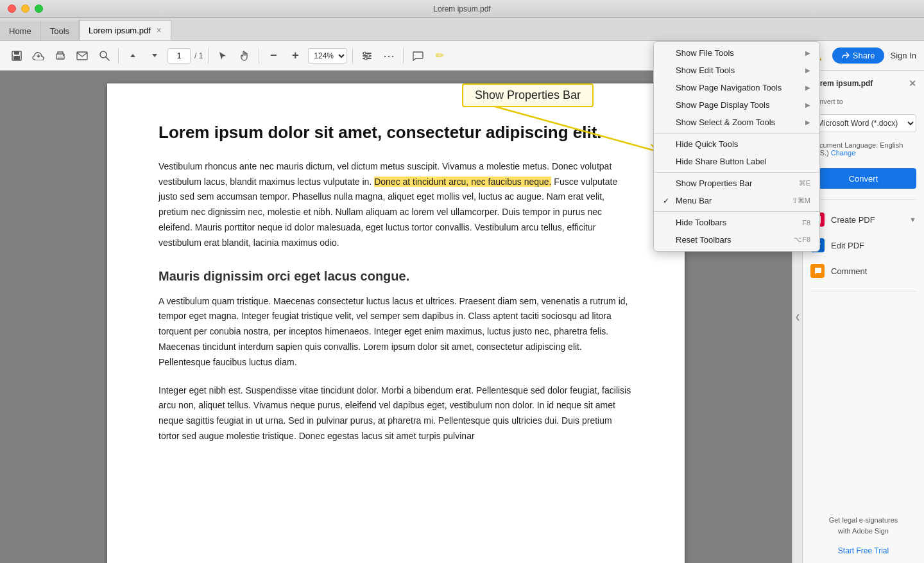 The width and height of the screenshot is (924, 563). What do you see at coordinates (737, 222) in the screenshot?
I see `menu-item-hide-toolbars: Hide Toolbars F8` at bounding box center [737, 222].